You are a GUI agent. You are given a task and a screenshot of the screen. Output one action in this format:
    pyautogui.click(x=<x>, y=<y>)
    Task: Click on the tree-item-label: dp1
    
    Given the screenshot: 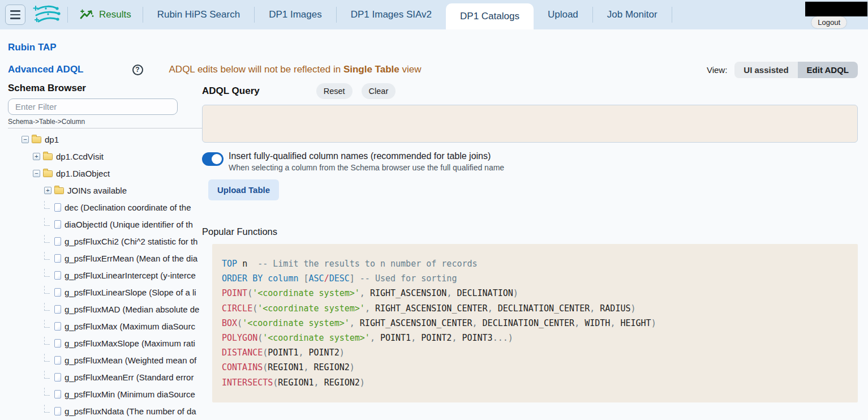 What is the action you would take?
    pyautogui.click(x=52, y=139)
    